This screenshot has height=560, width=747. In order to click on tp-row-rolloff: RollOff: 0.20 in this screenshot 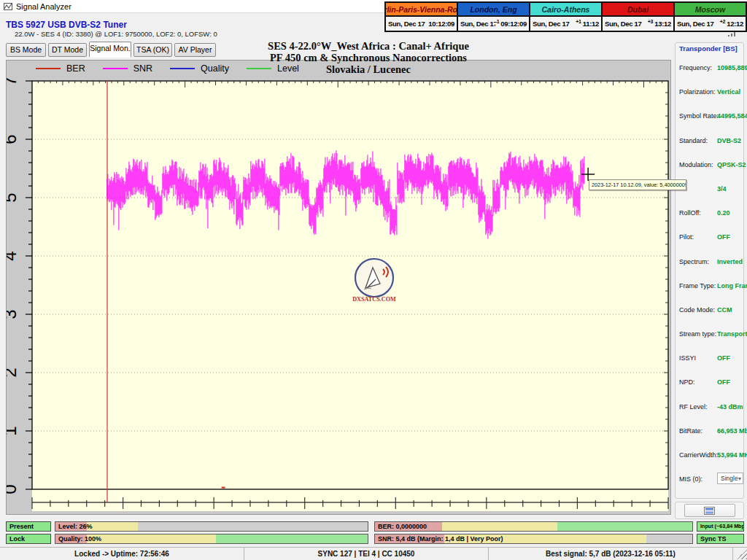, I will do `click(711, 214)`.